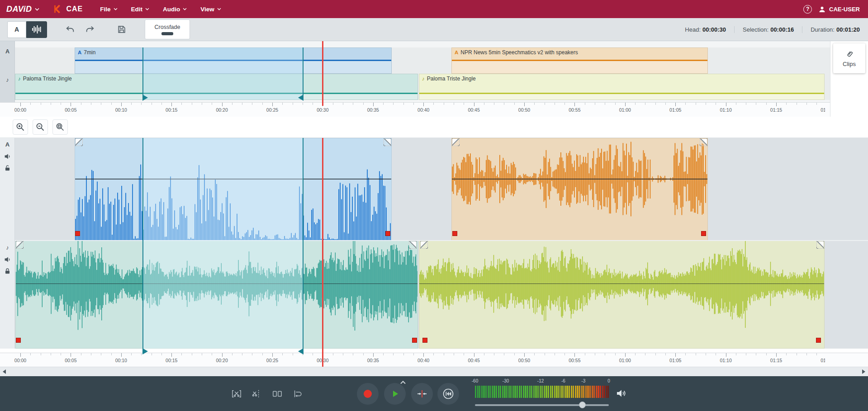 This screenshot has width=868, height=411. Describe the element at coordinates (175, 9) in the screenshot. I see `menu-audio: Audio` at that location.